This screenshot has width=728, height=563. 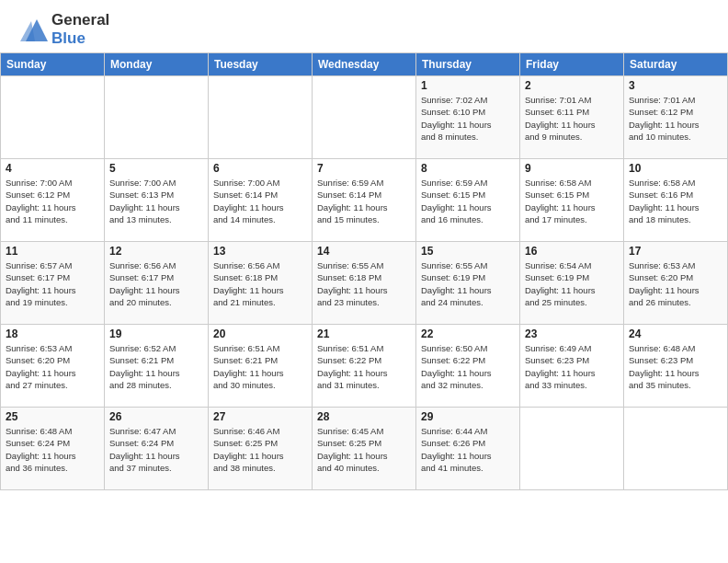 I want to click on day-of-week-header: Friday, so click(x=572, y=64).